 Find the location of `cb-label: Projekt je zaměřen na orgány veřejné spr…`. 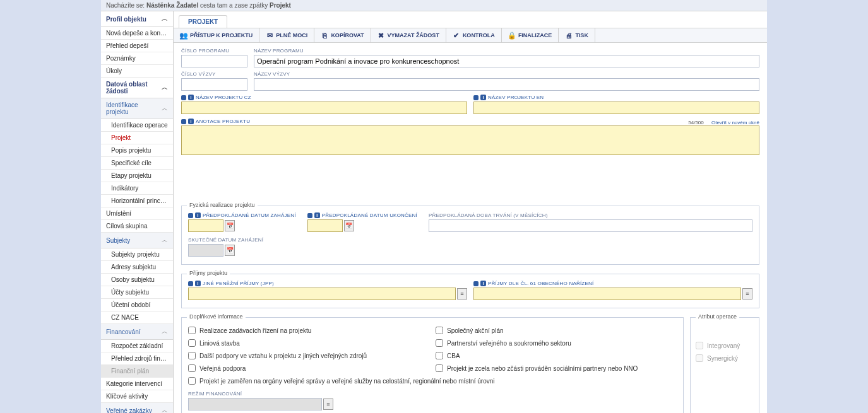

cb-label: Projekt je zaměřen na orgány veřejné spr… is located at coordinates (347, 381).